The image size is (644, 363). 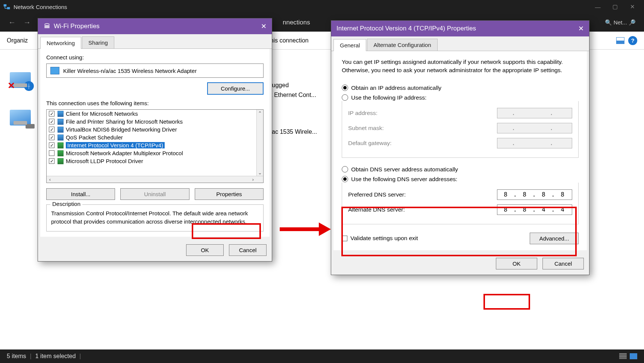 I want to click on subnet-mask-input, so click(x=535, y=128).